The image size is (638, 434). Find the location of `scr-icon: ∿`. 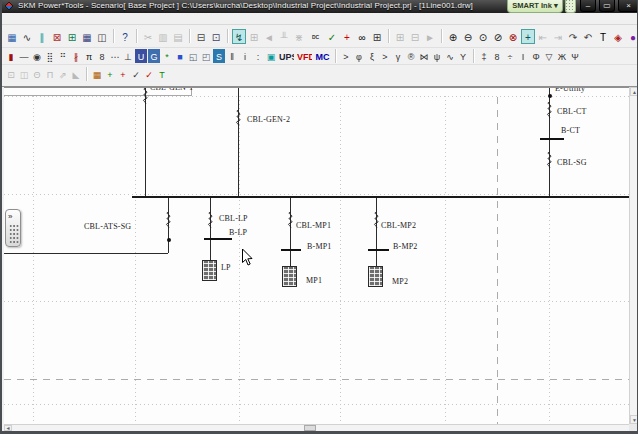

scr-icon: ∿ is located at coordinates (450, 56).